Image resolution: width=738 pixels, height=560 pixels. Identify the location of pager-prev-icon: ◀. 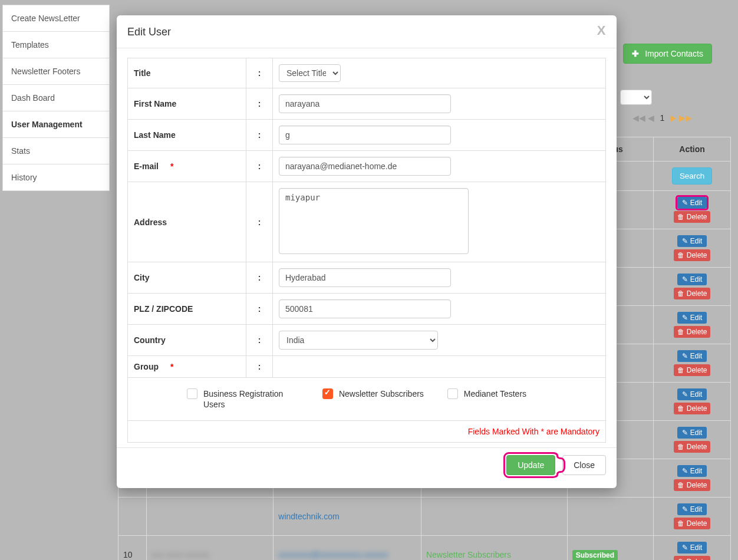
(651, 118).